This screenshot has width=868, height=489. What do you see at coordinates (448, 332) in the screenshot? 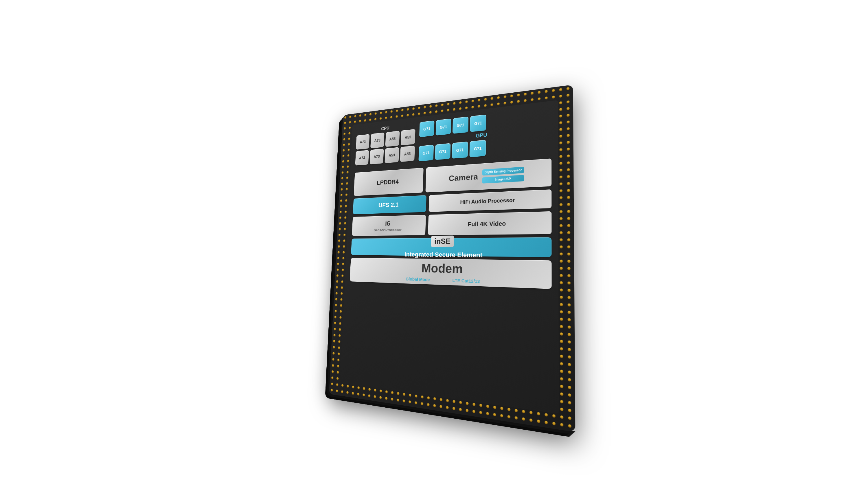
I see `modem-row: Modem Global Mode LTE Cat12/13` at bounding box center [448, 332].